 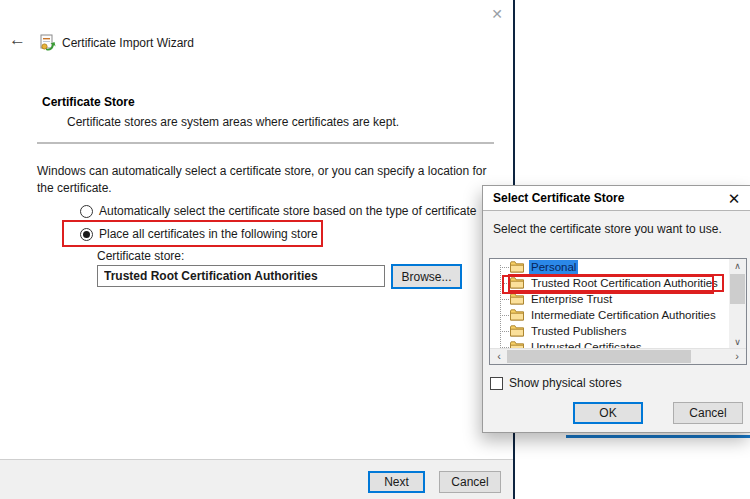 What do you see at coordinates (18, 40) in the screenshot?
I see `back-arrow-icon: ←` at bounding box center [18, 40].